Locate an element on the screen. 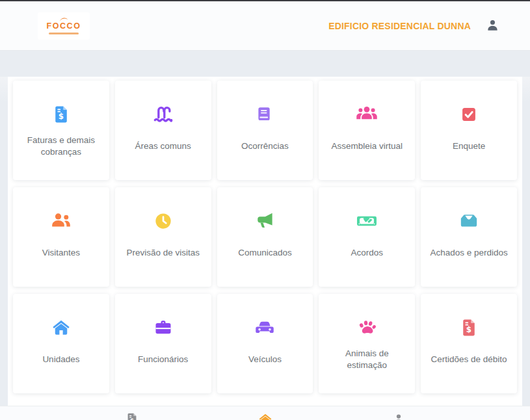 The image size is (530, 420). car-icon is located at coordinates (265, 328).